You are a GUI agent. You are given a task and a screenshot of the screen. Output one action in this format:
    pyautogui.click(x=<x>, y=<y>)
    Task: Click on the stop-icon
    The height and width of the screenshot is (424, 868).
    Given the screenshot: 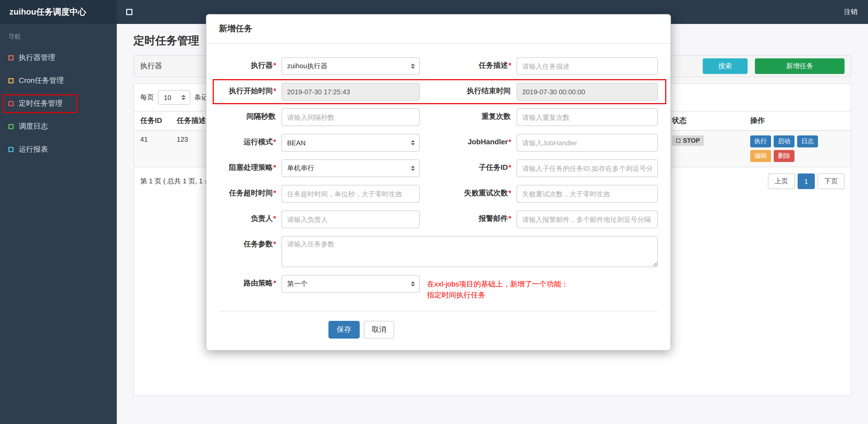 What is the action you would take?
    pyautogui.click(x=678, y=141)
    